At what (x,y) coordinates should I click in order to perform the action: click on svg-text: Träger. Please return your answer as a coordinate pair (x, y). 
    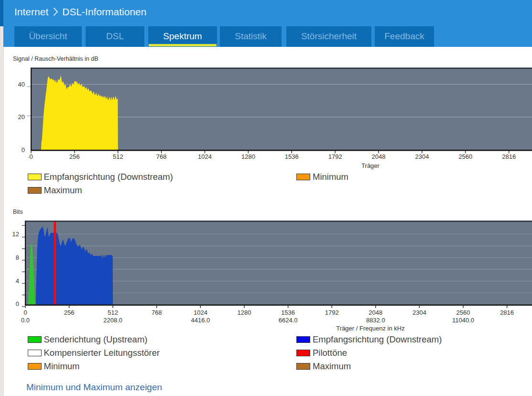
    Looking at the image, I should click on (370, 165).